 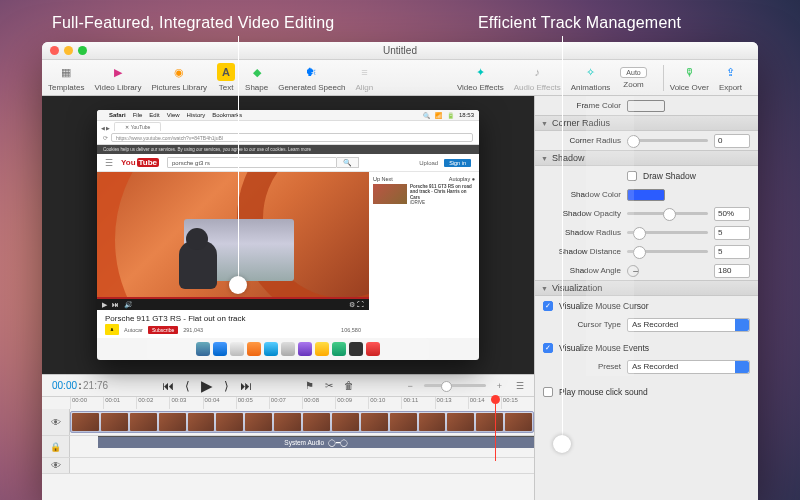 What do you see at coordinates (56, 447) in the screenshot?
I see `lock-icon: 🔒` at bounding box center [56, 447].